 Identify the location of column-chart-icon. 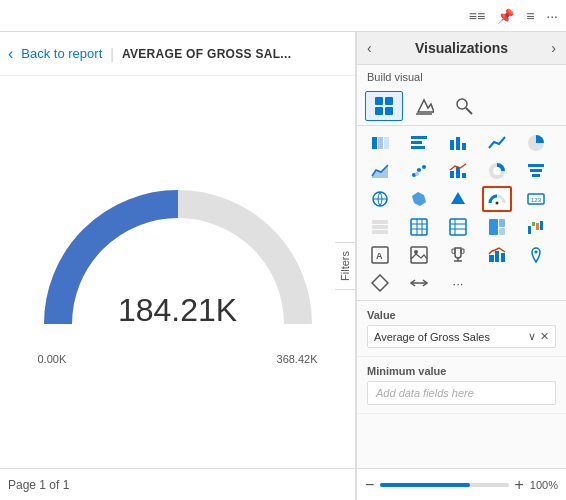
(458, 143).